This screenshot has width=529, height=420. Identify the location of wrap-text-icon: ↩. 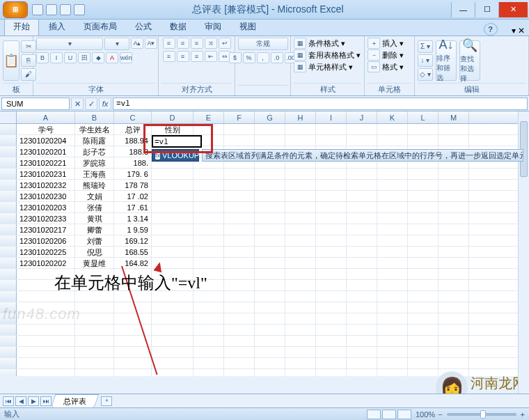
(225, 43).